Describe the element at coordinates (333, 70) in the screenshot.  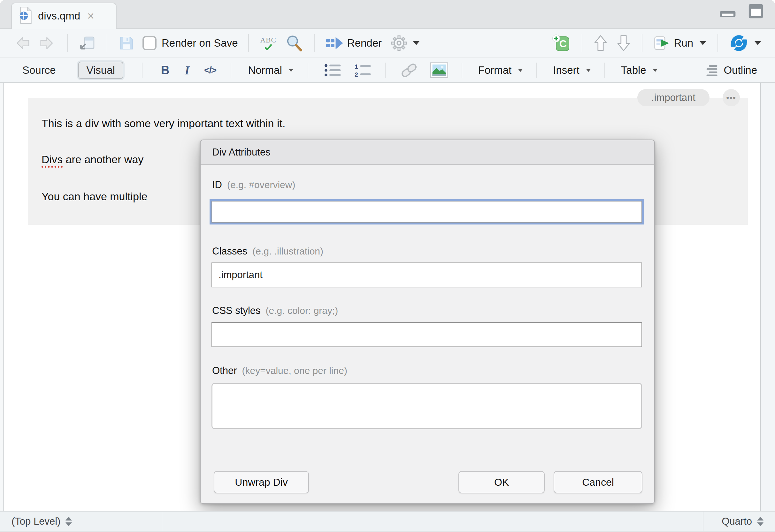
I see `bullet-list-button` at that location.